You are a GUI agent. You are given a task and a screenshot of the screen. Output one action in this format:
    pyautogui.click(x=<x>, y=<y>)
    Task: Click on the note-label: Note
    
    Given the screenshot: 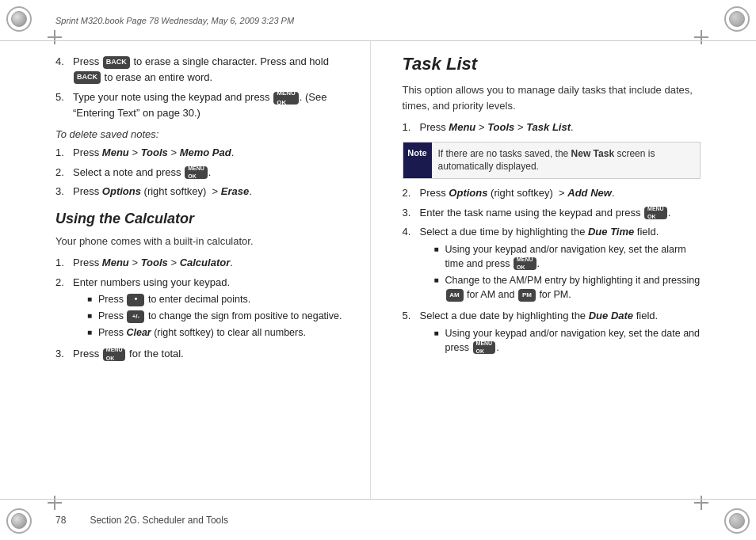 What is the action you would take?
    pyautogui.click(x=418, y=161)
    